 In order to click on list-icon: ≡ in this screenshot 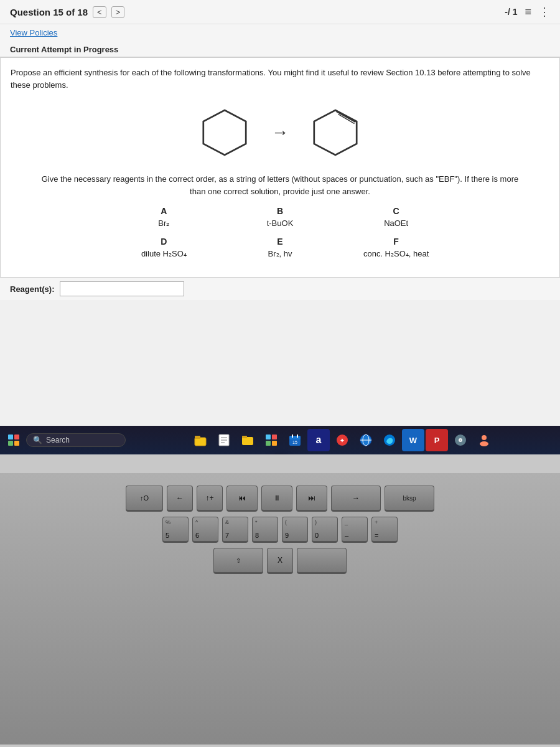, I will do `click(528, 12)`.